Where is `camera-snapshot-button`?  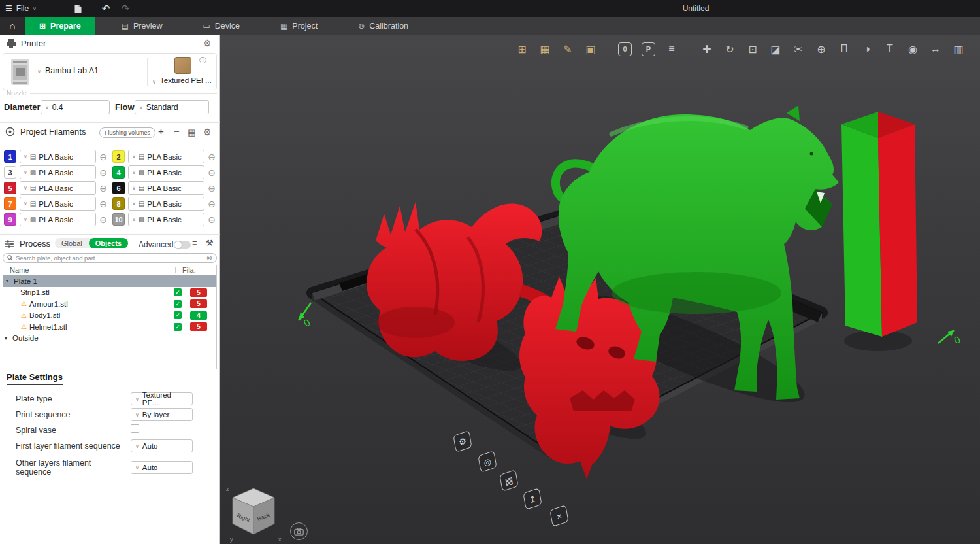
camera-snapshot-button is located at coordinates (299, 531).